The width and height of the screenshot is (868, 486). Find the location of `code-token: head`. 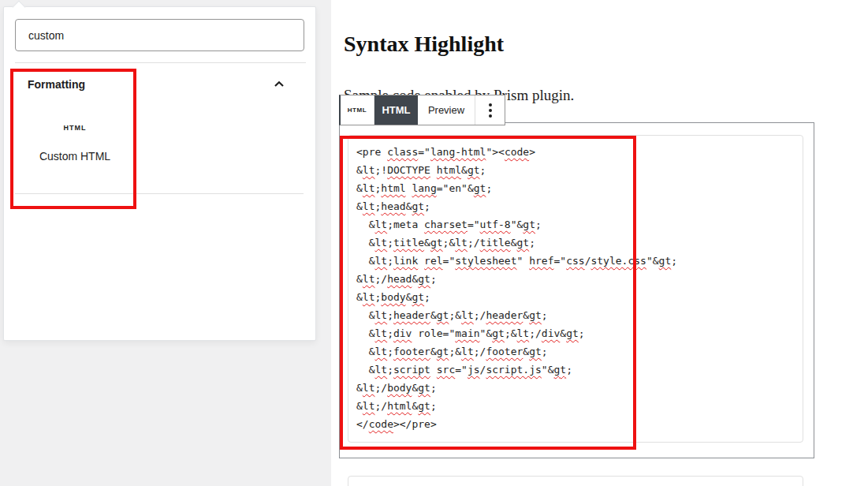

code-token: head is located at coordinates (399, 279).